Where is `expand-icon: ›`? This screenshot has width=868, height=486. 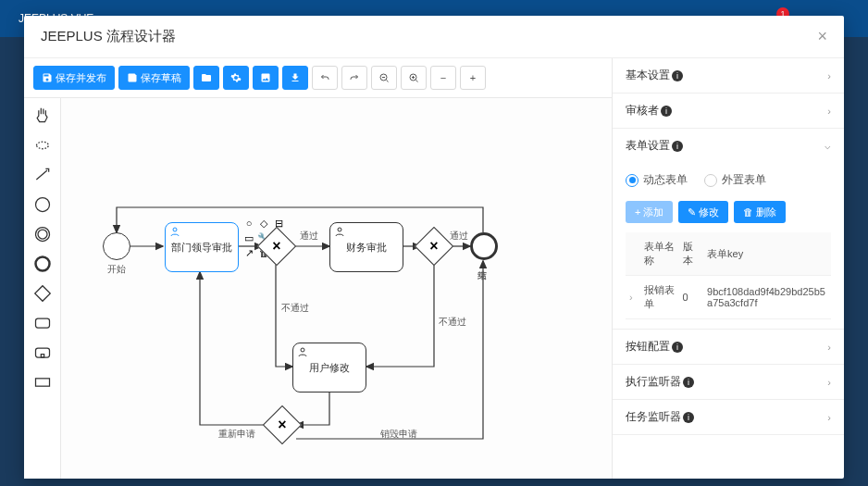
expand-icon: › is located at coordinates (633, 298).